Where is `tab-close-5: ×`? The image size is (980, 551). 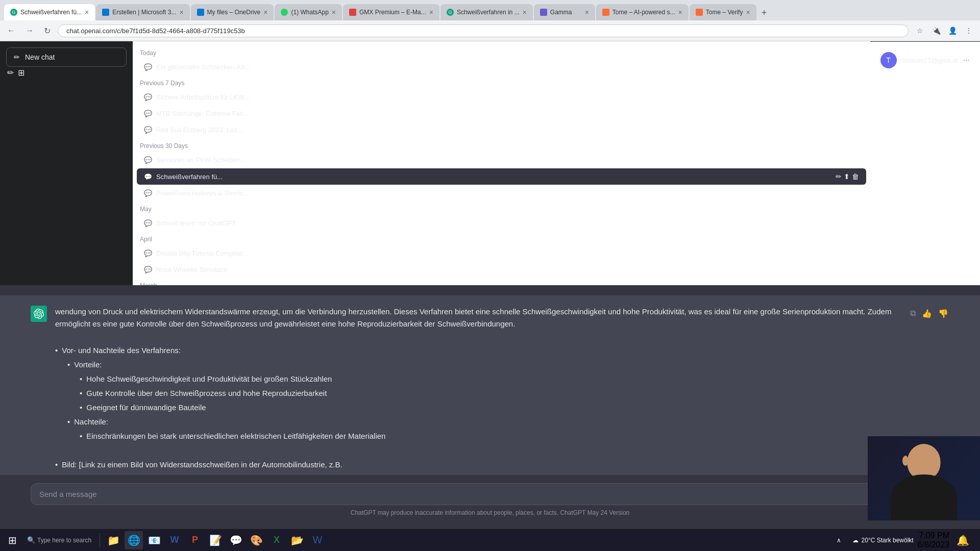 tab-close-5: × is located at coordinates (431, 12).